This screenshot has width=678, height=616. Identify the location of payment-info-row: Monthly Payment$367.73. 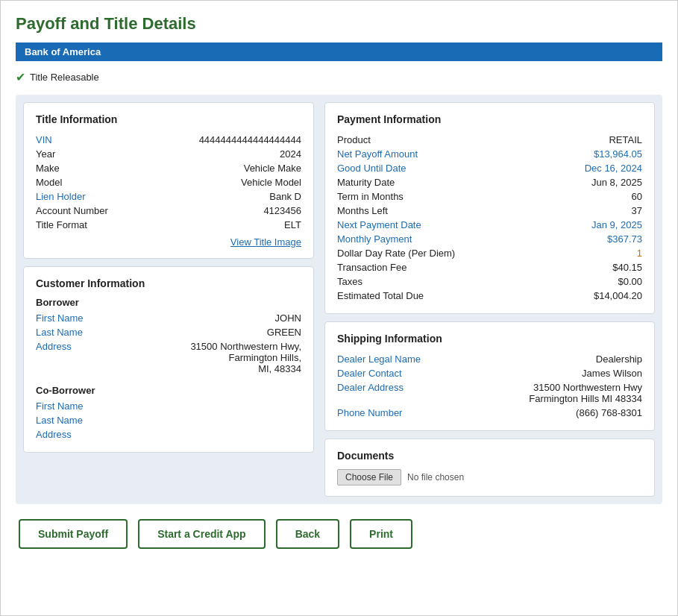
(489, 239).